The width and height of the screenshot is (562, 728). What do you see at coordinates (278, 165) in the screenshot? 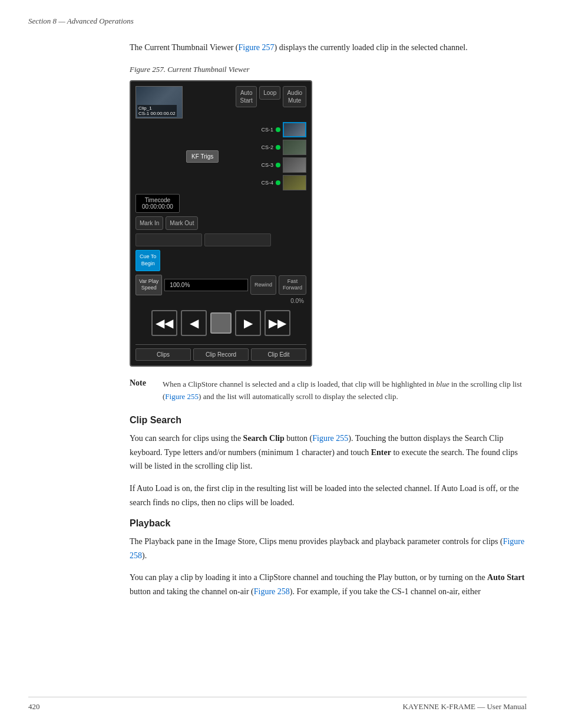
I see `cs-3-indicator` at bounding box center [278, 165].